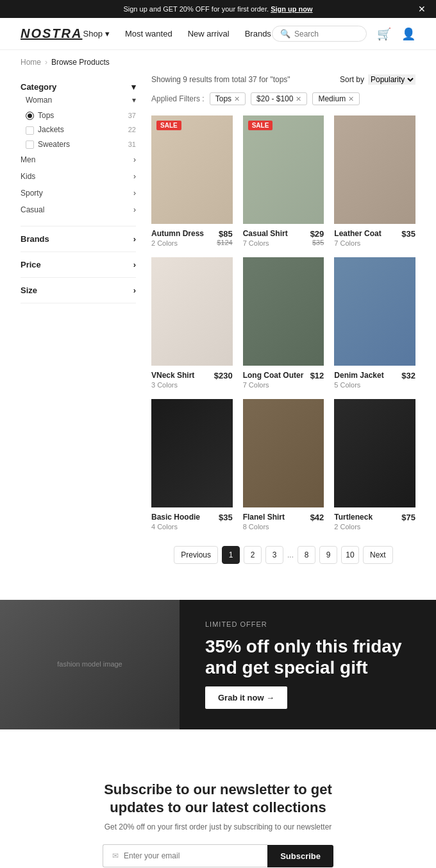 The width and height of the screenshot is (436, 868). What do you see at coordinates (374, 464) in the screenshot?
I see `product-card: Turtleneck 2 Colors $75` at bounding box center [374, 464].